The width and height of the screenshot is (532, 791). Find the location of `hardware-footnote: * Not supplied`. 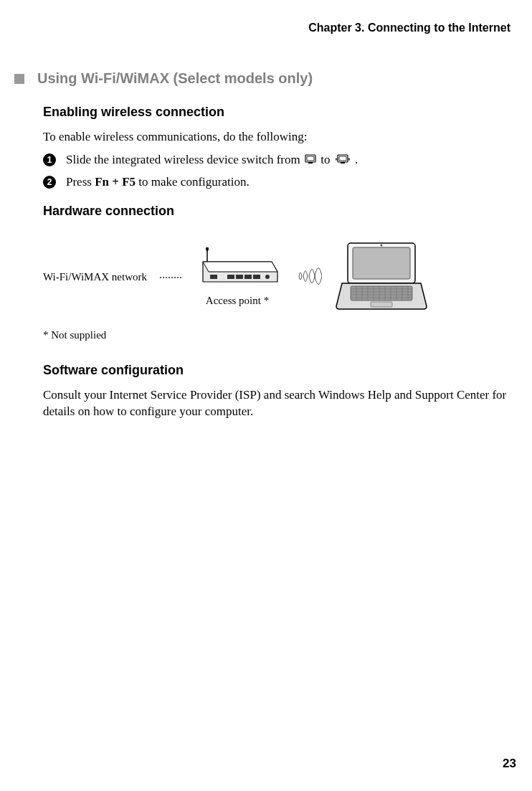

hardware-footnote: * Not supplied is located at coordinates (280, 336).